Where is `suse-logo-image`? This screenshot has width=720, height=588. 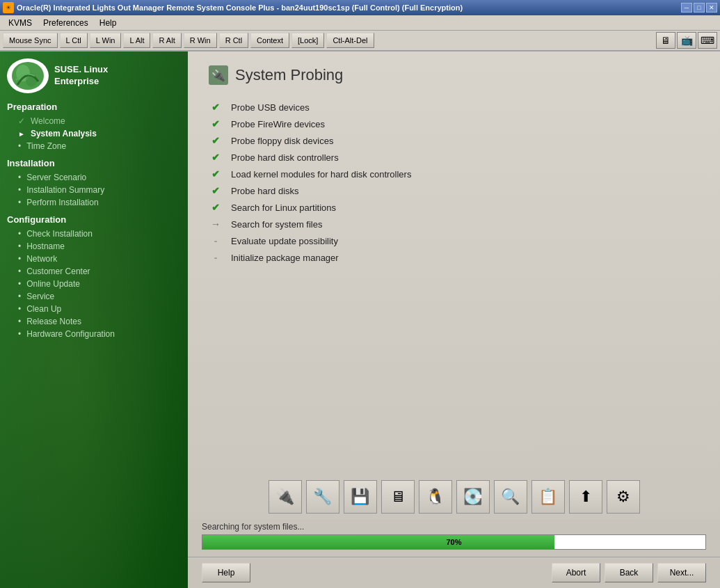 suse-logo-image is located at coordinates (28, 76).